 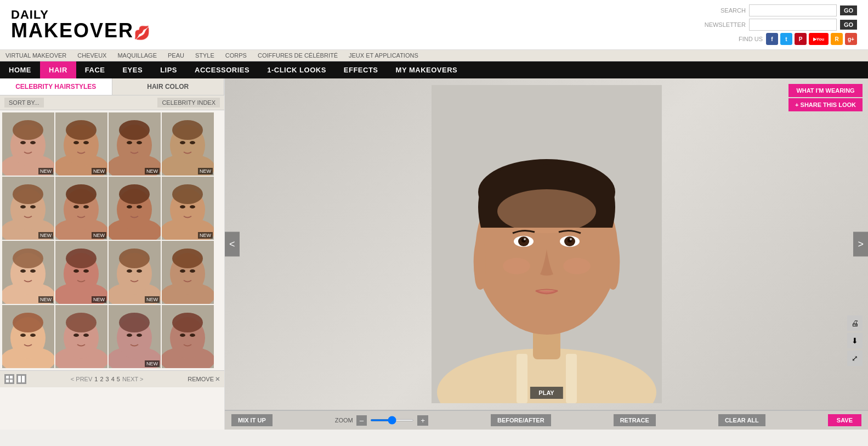 What do you see at coordinates (169, 70) in the screenshot?
I see `nav-lips: LIPS` at bounding box center [169, 70].